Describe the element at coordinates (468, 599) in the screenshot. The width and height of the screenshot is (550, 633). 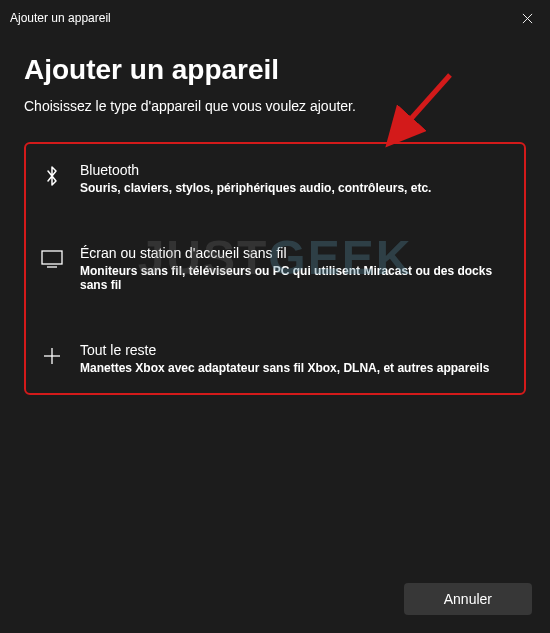
I see `dialog-footer: Annuler` at that location.